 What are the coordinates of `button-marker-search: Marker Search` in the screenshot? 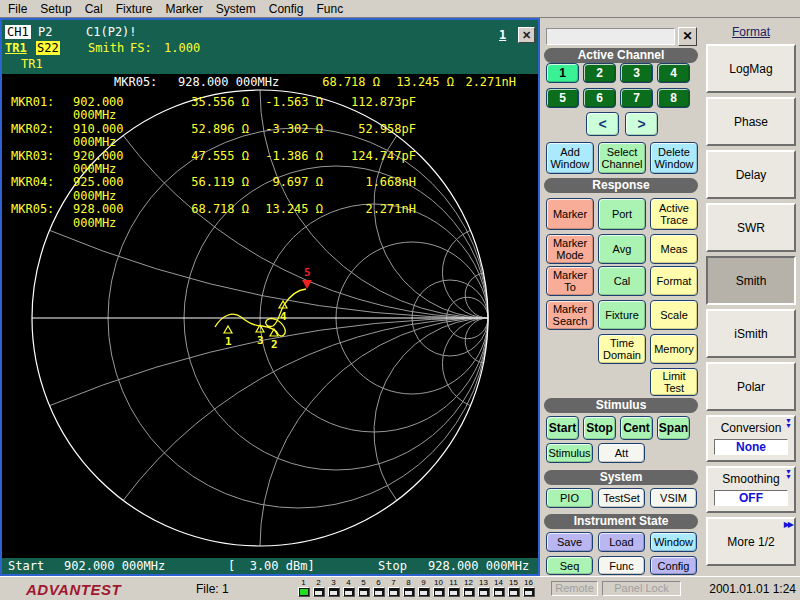 It's located at (570, 315).